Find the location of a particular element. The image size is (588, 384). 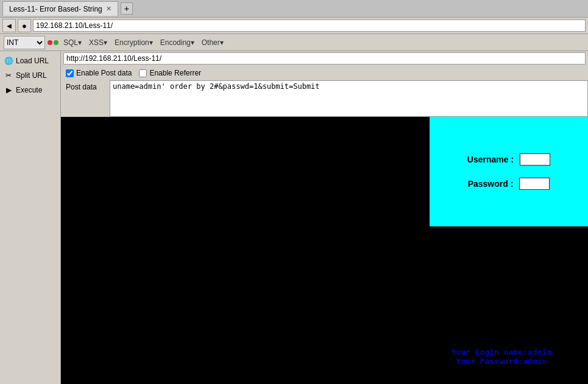

browser-tabs: Less-11- Error Based- String ✕ + is located at coordinates (294, 9).